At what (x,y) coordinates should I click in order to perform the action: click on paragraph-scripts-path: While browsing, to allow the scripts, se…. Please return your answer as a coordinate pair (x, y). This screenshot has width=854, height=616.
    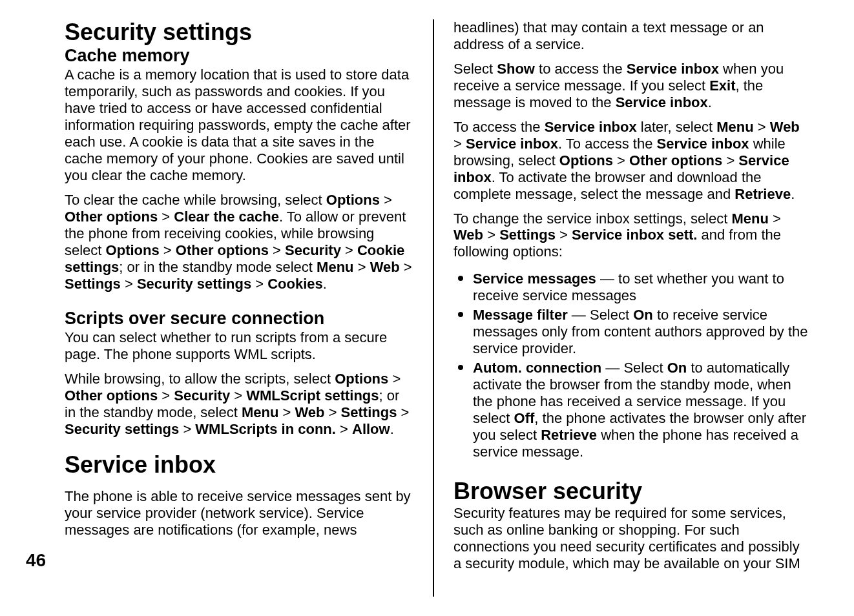
    Looking at the image, I should click on (239, 404).